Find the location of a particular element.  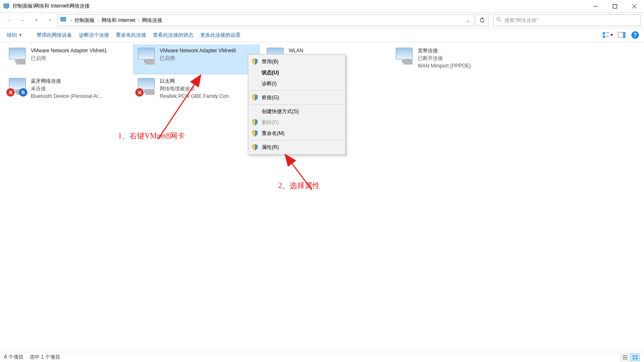

refresh-button is located at coordinates (482, 20).